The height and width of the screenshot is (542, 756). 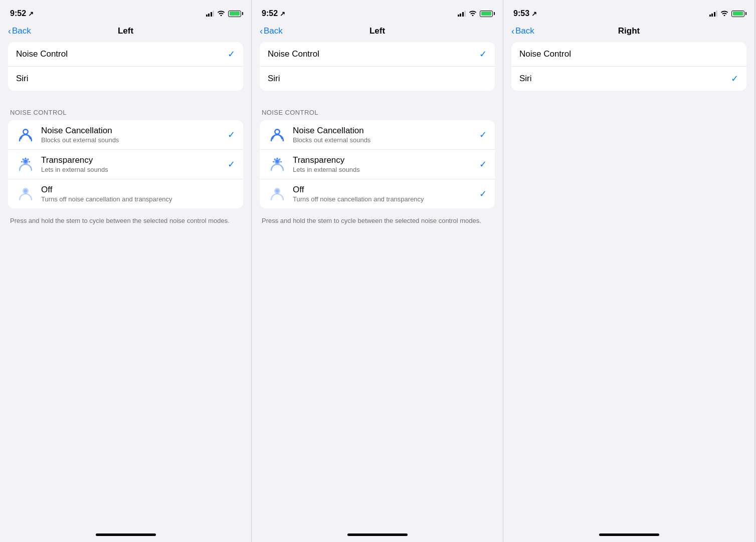 I want to click on location-icon: ↗, so click(x=31, y=14).